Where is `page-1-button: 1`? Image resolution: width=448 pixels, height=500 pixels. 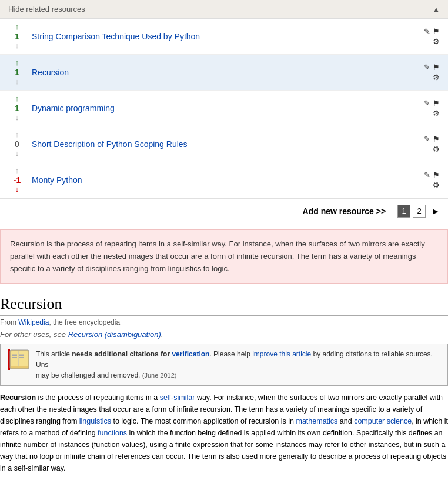 page-1-button: 1 is located at coordinates (404, 211).